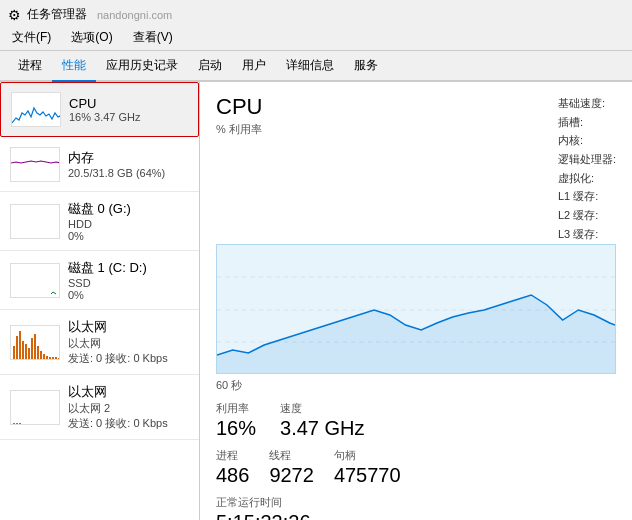 This screenshot has height=520, width=632. What do you see at coordinates (100, 342) in the screenshot?
I see `resource-item-eth0: 以太网 以太网 发送: 0 接收: 0 Kbps` at bounding box center [100, 342].